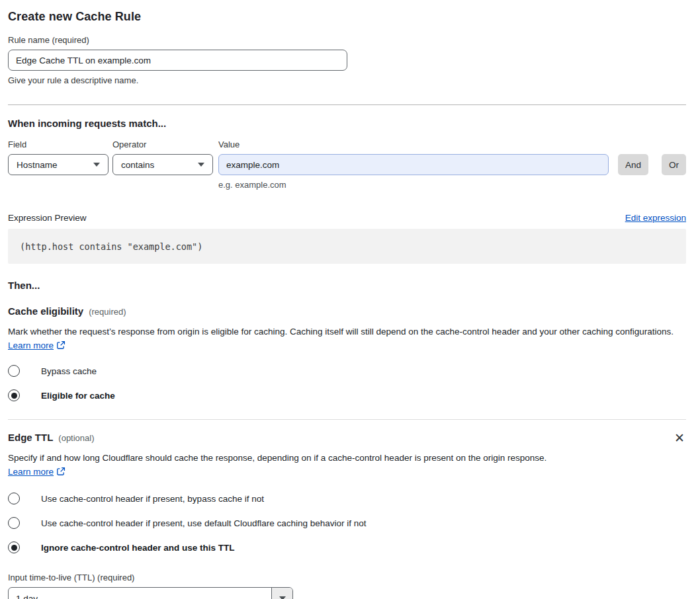  Describe the element at coordinates (152, 499) in the screenshot. I see `radio-label: Use cache-control header if present, byp…` at that location.